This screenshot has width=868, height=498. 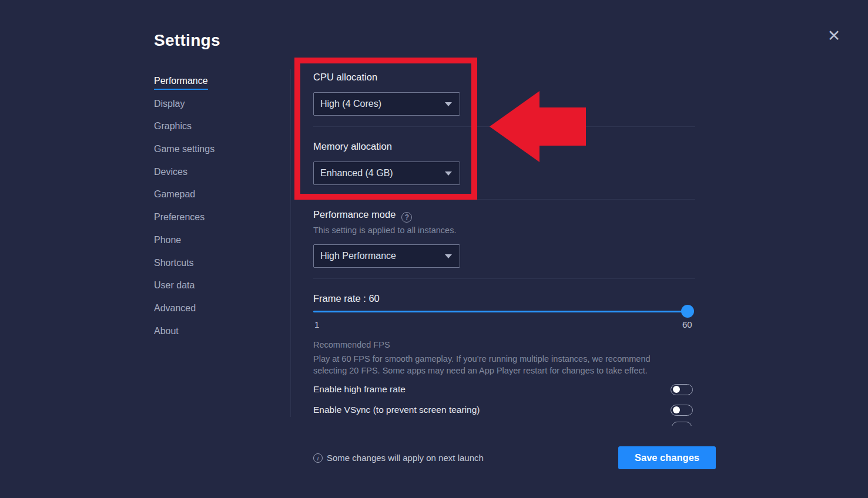 What do you see at coordinates (173, 126) in the screenshot?
I see `sidebar-item-label: Graphics` at bounding box center [173, 126].